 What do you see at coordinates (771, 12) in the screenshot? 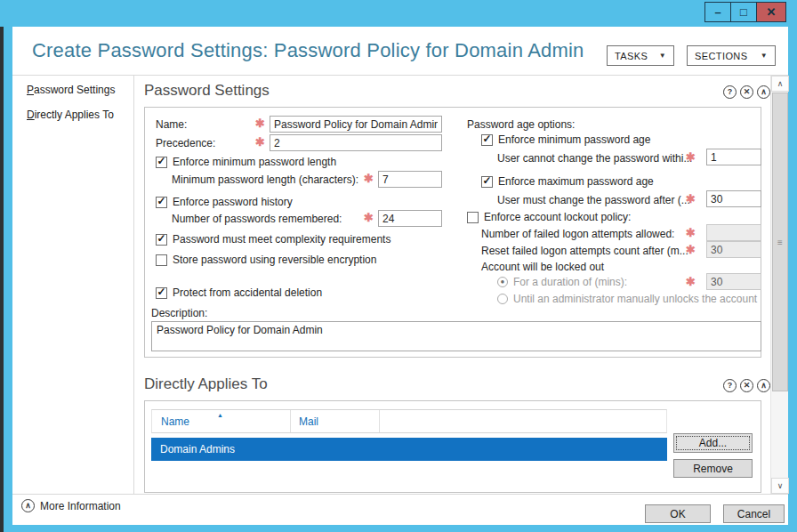
I see `close-button: ✕` at bounding box center [771, 12].